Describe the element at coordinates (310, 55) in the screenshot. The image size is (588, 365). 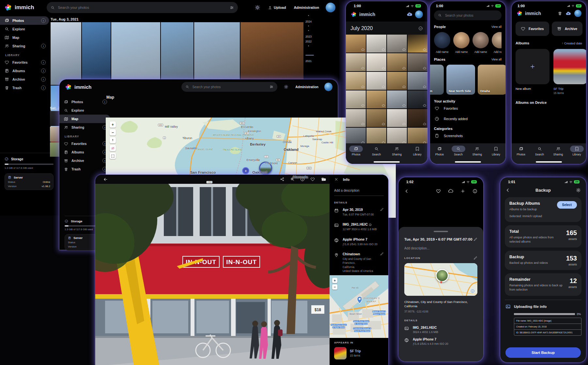
I see `scrubber-handle` at that location.